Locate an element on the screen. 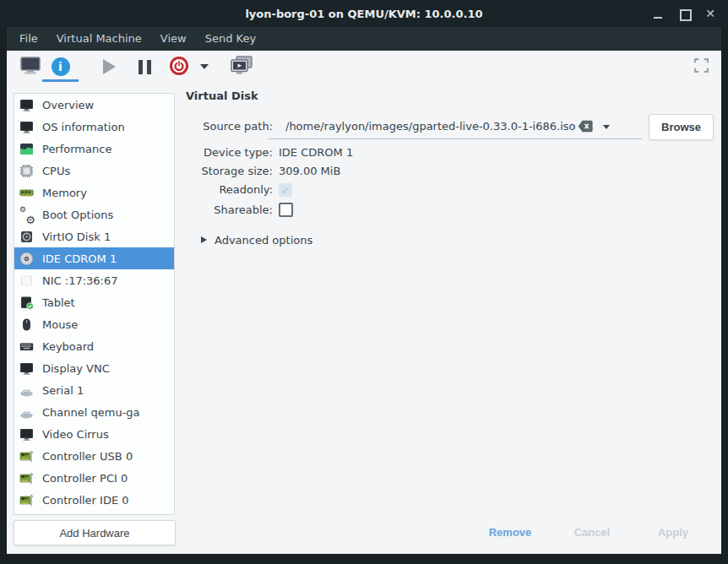 The height and width of the screenshot is (564, 728). expander-triangle-icon is located at coordinates (204, 240).